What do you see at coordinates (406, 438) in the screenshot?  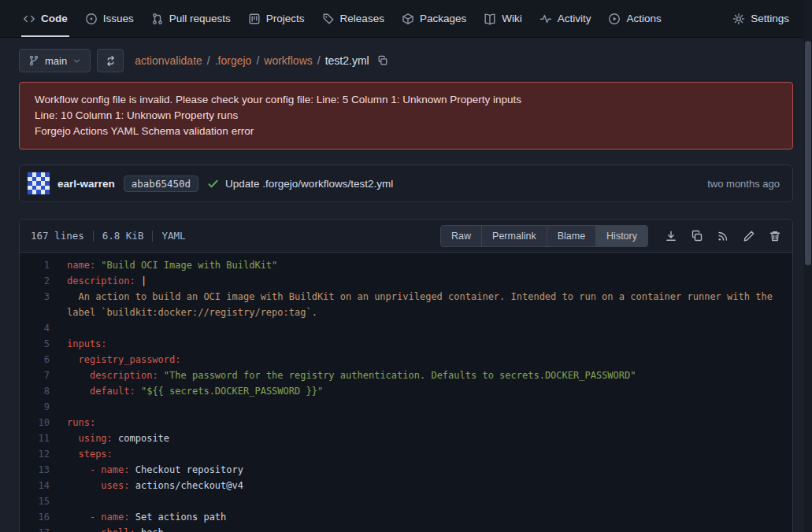 I see `code-line: 11 using: composite` at bounding box center [406, 438].